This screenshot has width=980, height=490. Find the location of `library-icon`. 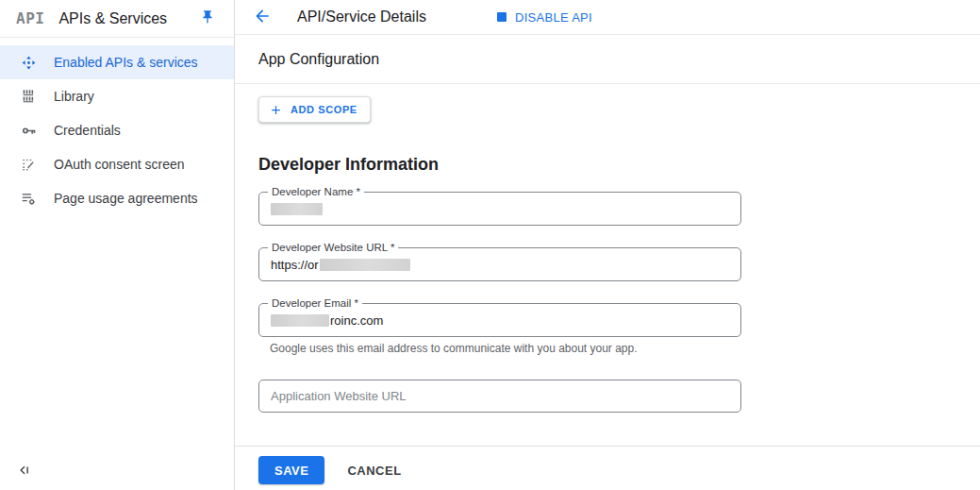

library-icon is located at coordinates (28, 96).